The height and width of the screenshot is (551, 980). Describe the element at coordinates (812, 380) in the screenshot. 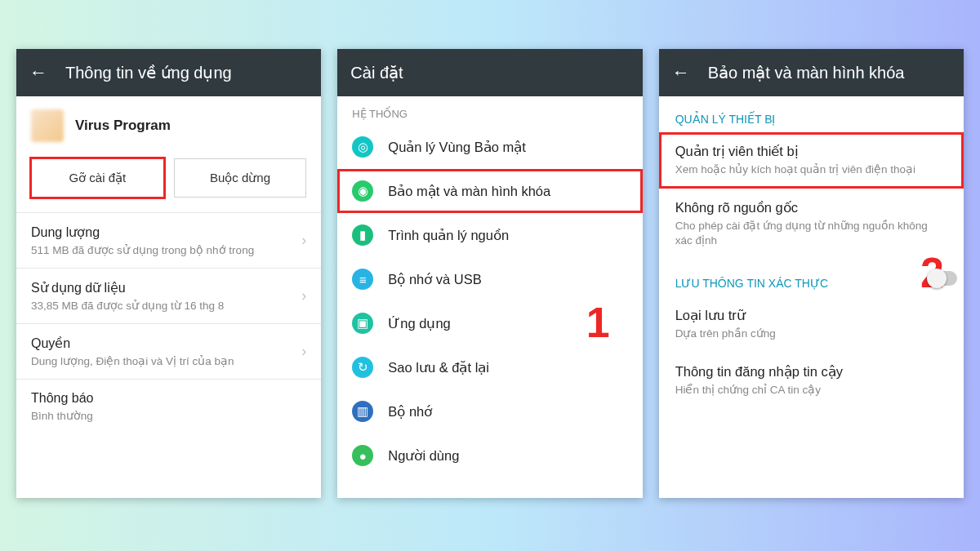

I see `security-item-trusted-creds: Thông tin đăng nhập tin cậy Hiển thị chứ…` at that location.